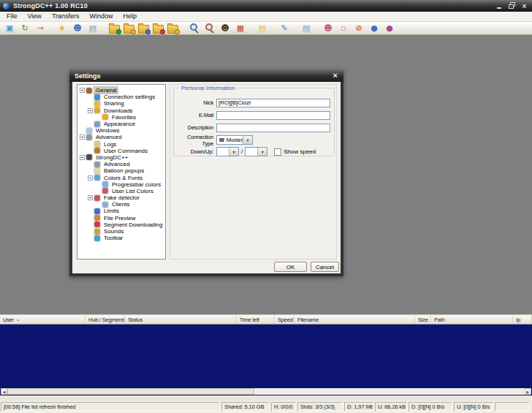 The height and width of the screenshot is (413, 532). I want to click on up-speed-select: ▾, so click(256, 152).